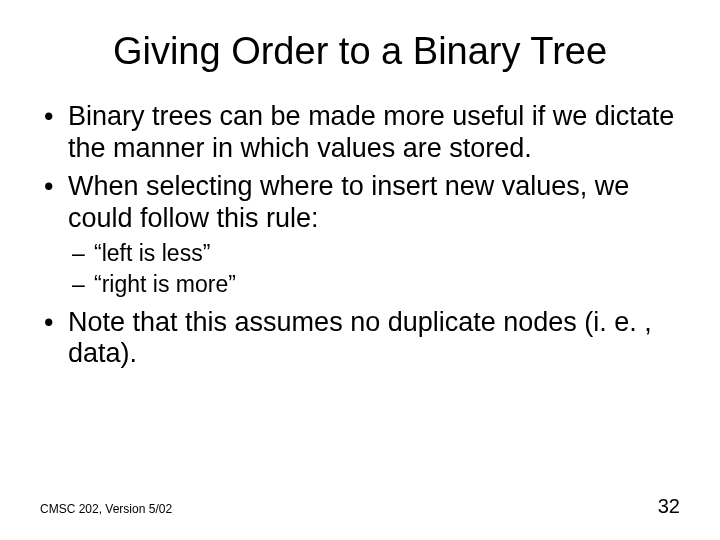  Describe the element at coordinates (360, 339) in the screenshot. I see `bullet-item: Note that this assumes no duplicate node…` at that location.